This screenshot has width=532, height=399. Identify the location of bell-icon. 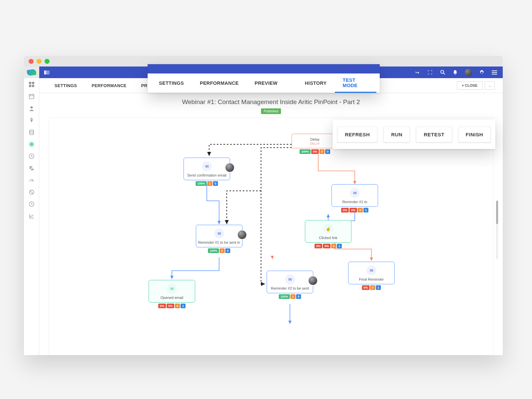
(455, 72).